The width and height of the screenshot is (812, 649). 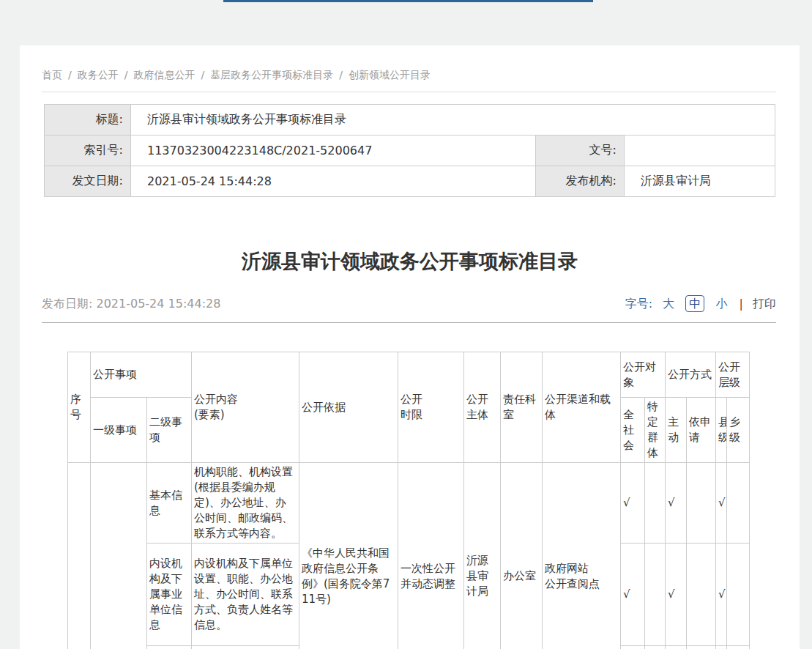 I want to click on meta-date-label: 发文日期:, so click(x=88, y=182).